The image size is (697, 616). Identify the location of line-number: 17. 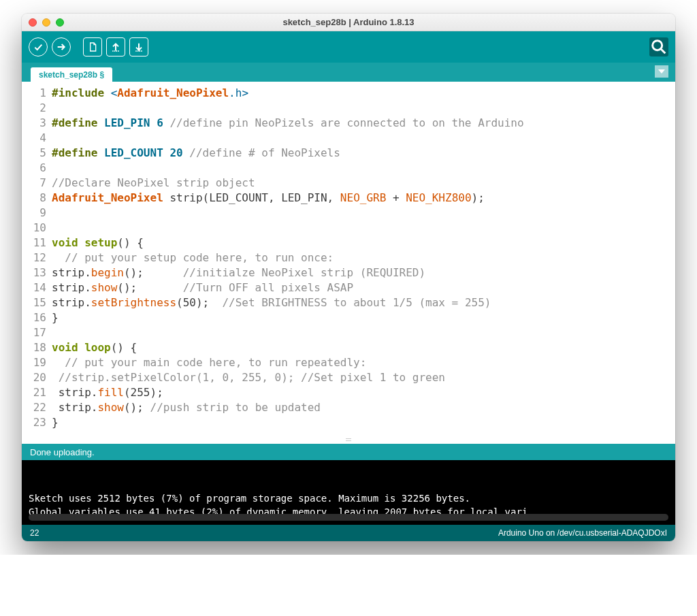
(34, 333).